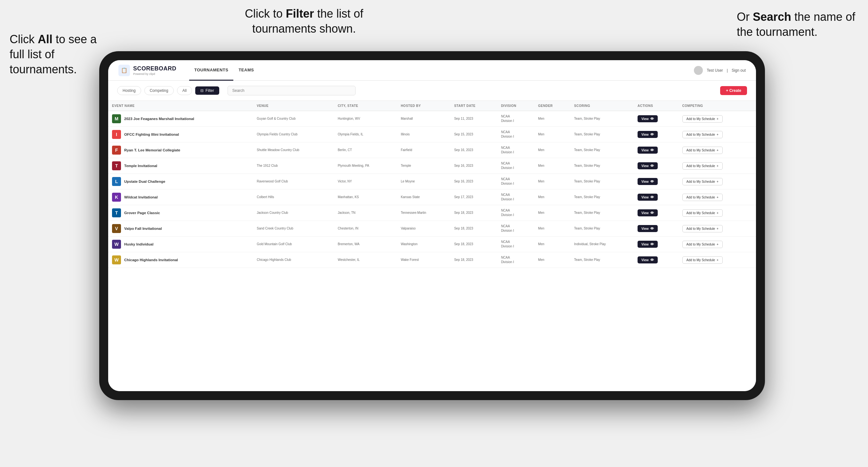 The height and width of the screenshot is (467, 868). I want to click on table-row: F Ryan T. Lee Memorial Collegiate Shuttl…, so click(432, 150).